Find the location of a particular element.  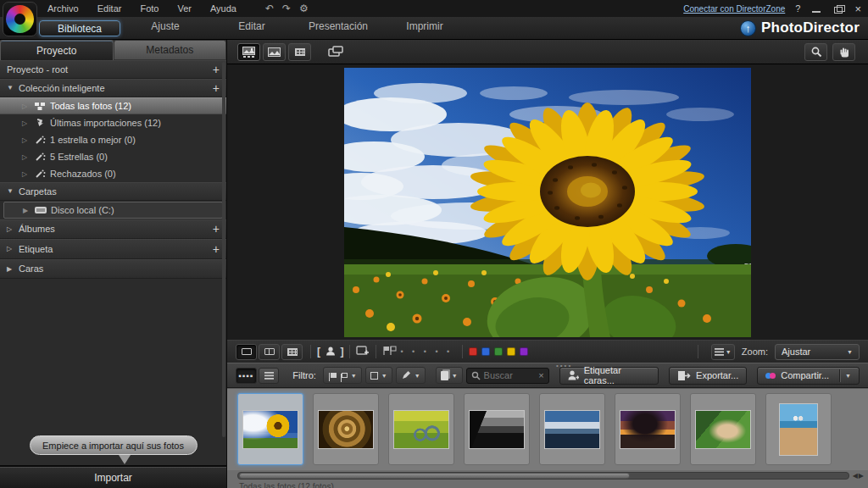

minimize-button is located at coordinates (816, 8).